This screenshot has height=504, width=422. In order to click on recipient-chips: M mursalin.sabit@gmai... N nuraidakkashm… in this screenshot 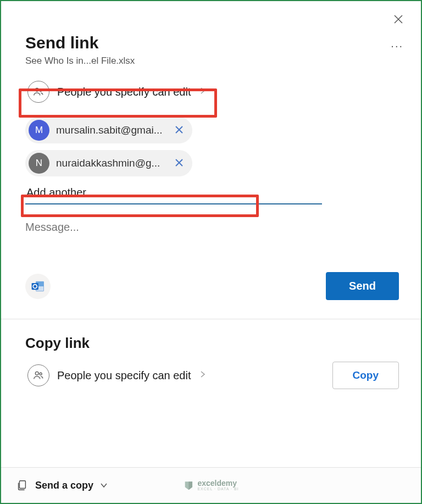, I will do `click(212, 147)`.